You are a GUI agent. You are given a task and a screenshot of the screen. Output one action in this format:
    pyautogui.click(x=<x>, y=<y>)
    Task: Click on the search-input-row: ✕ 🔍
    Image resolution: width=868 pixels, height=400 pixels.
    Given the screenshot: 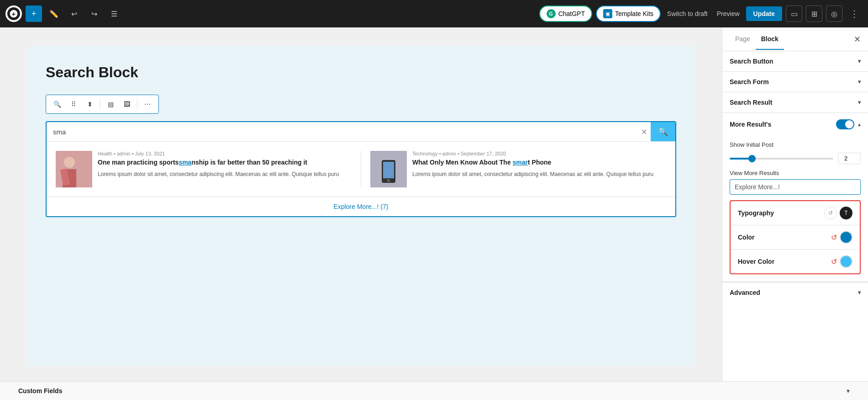 What is the action you would take?
    pyautogui.click(x=361, y=132)
    